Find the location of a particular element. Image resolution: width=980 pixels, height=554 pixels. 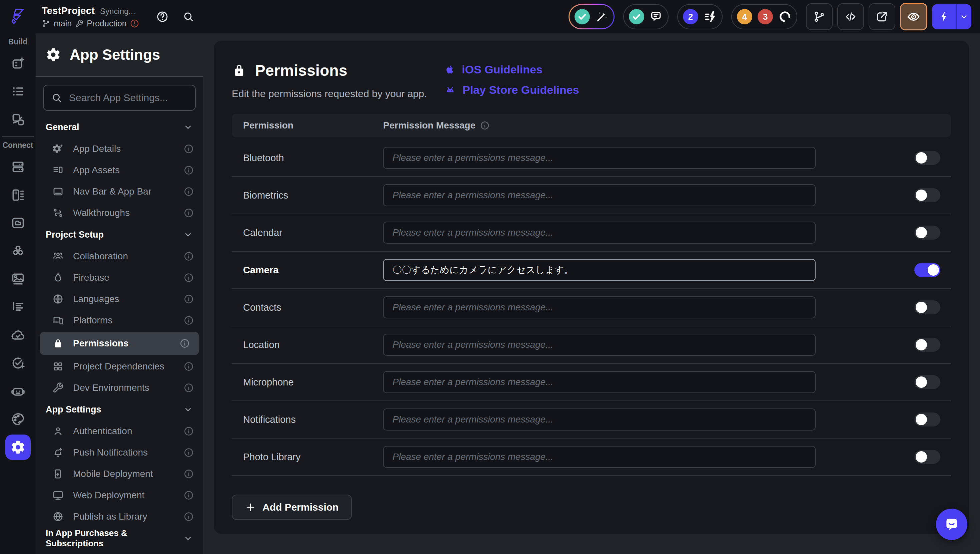

people-icon is located at coordinates (59, 256).